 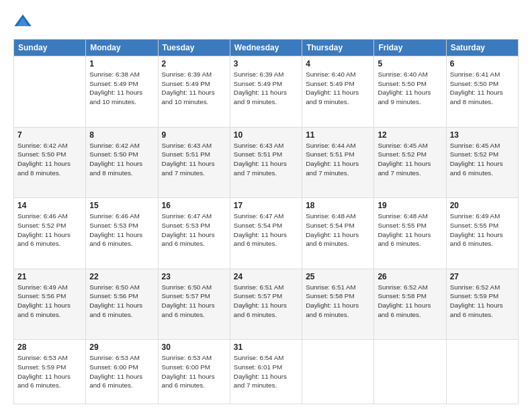 I want to click on cell-info: Sunrise: 6:40 AMSunset: 5:50 PMDaylight:…, so click(x=410, y=89).